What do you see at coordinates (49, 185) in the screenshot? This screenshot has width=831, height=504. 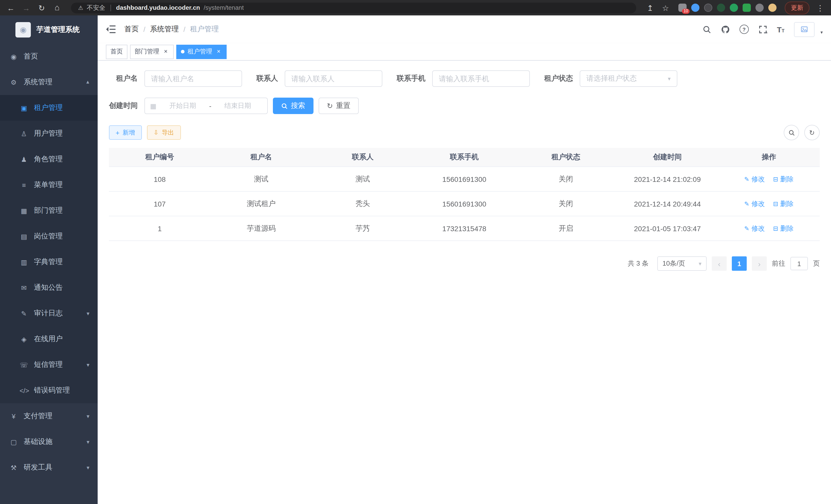 I see `sidebar-item: ≡ 菜单管理` at bounding box center [49, 185].